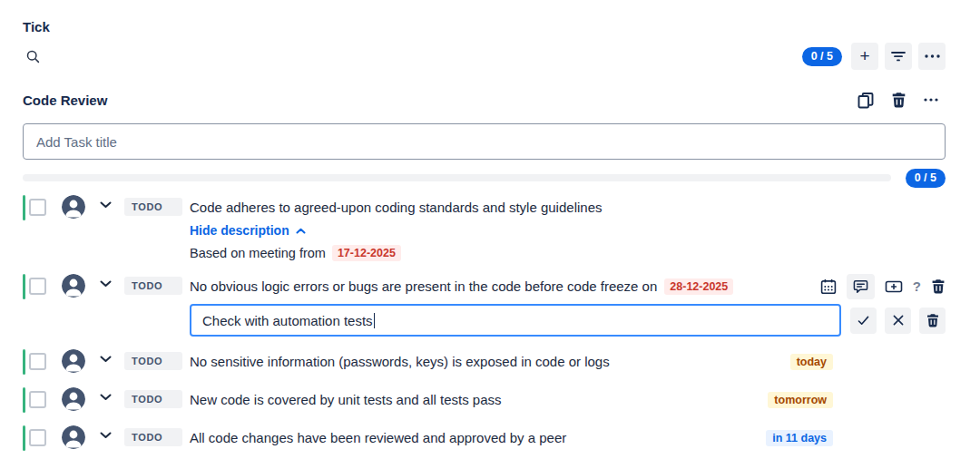 The height and width of the screenshot is (459, 980). I want to click on add-task-title-input, so click(485, 142).